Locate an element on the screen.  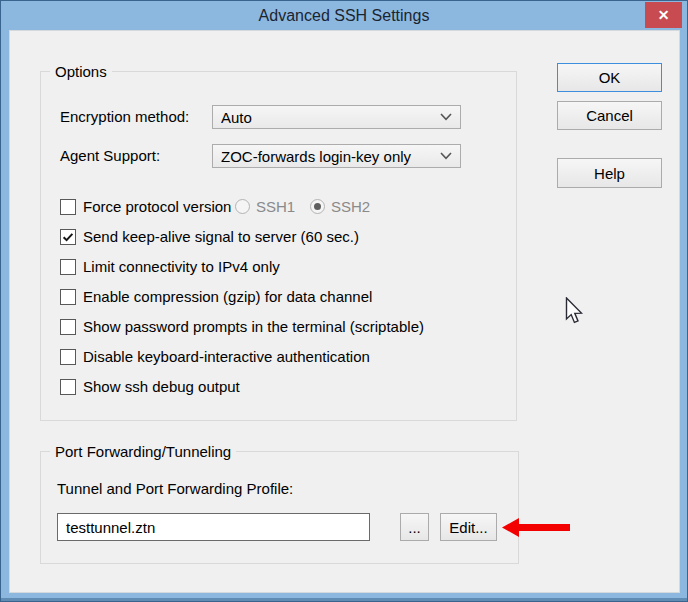
force-protocol-checkbox is located at coordinates (68, 207).